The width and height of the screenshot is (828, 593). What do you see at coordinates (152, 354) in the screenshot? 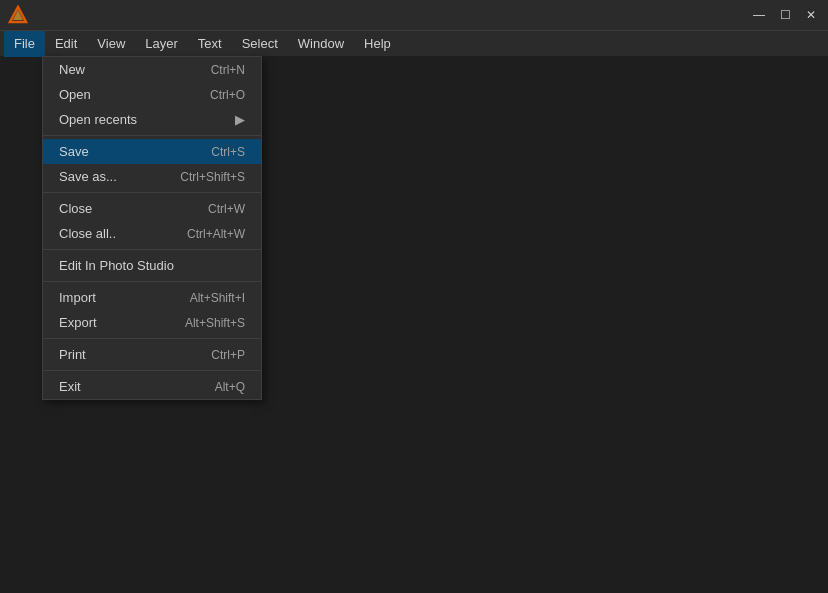
I see `menu-item-print: Print Ctrl+P` at bounding box center [152, 354].